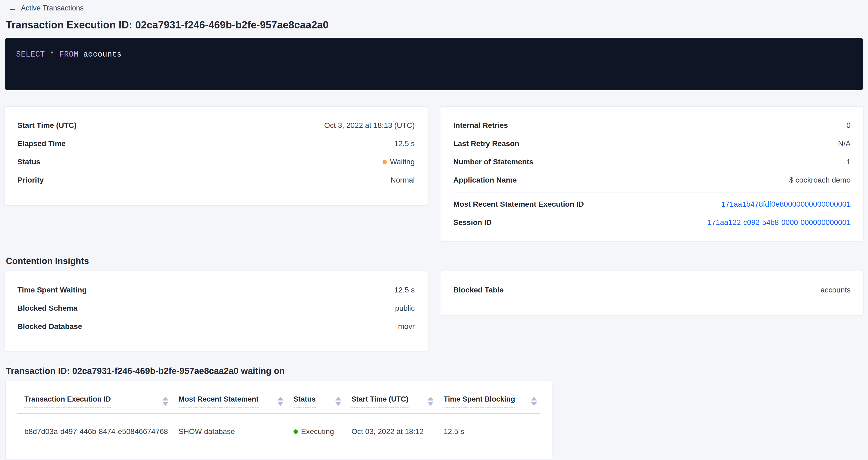  I want to click on statement-execution-id-row: Most Recent Statement Execution ID 171aa…, so click(652, 204).